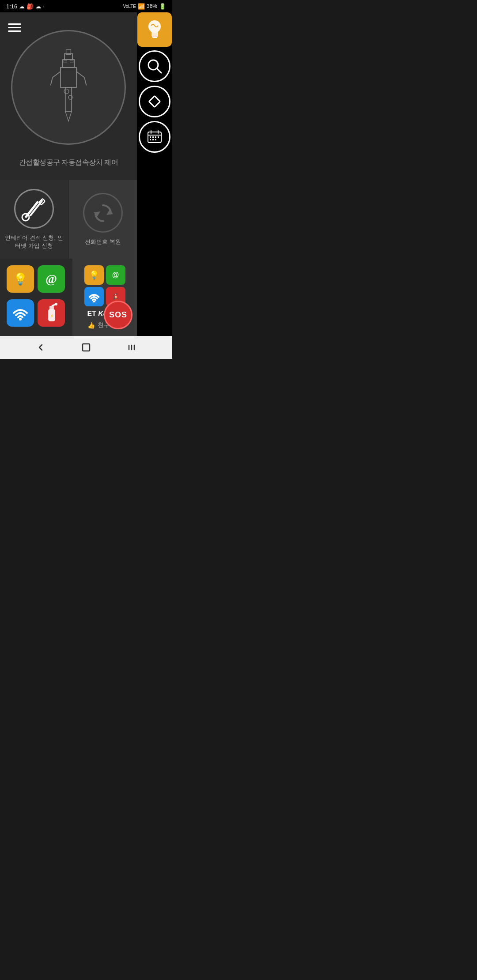  Describe the element at coordinates (103, 213) in the screenshot. I see `sync-icon-circle` at that location.